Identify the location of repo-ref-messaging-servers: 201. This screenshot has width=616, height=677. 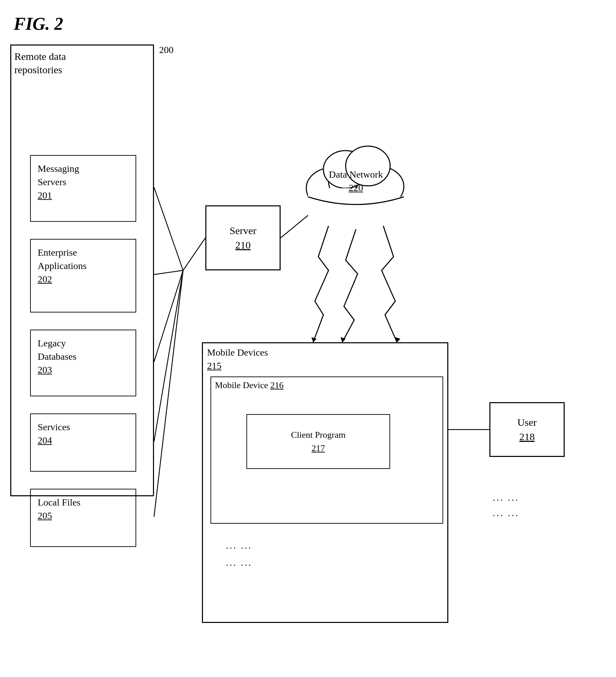
(83, 195).